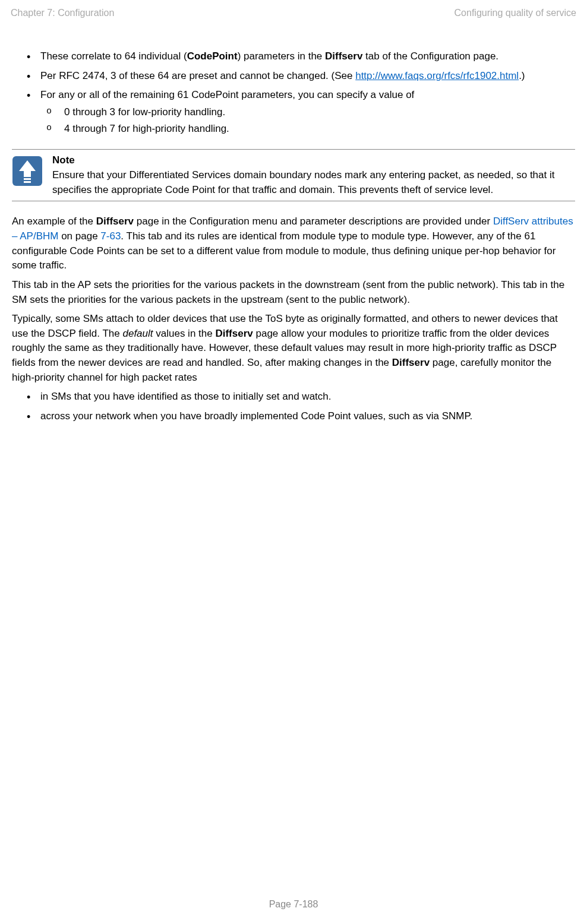 Image resolution: width=587 pixels, height=924 pixels. What do you see at coordinates (294, 406) in the screenshot?
I see `bullet-list-2: in SMs that you have identified as those…` at bounding box center [294, 406].